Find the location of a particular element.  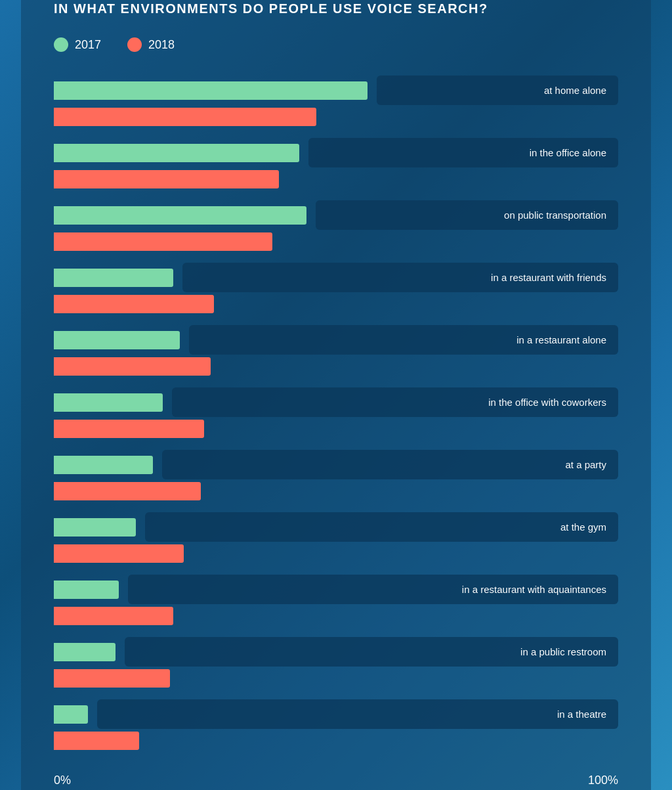

axis-label-right: 100% is located at coordinates (603, 780).